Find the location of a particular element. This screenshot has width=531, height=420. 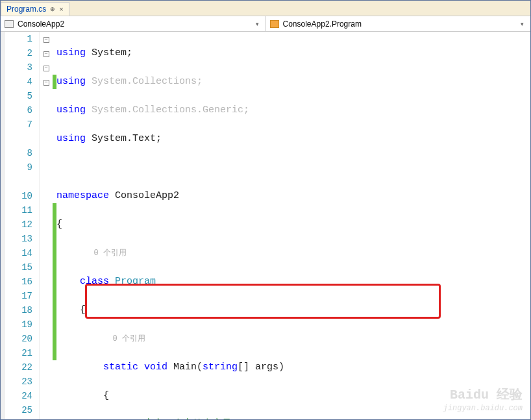

file-tab: Program.cs ⊕ × is located at coordinates (35, 9).